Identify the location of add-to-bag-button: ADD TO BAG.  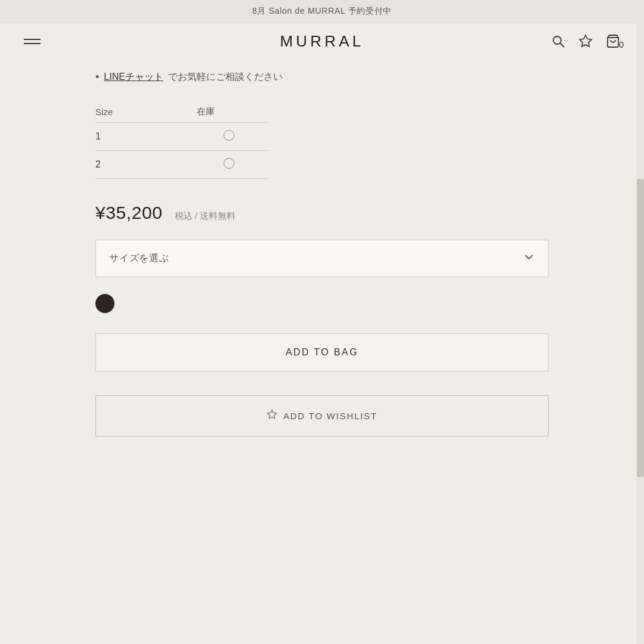
(322, 352).